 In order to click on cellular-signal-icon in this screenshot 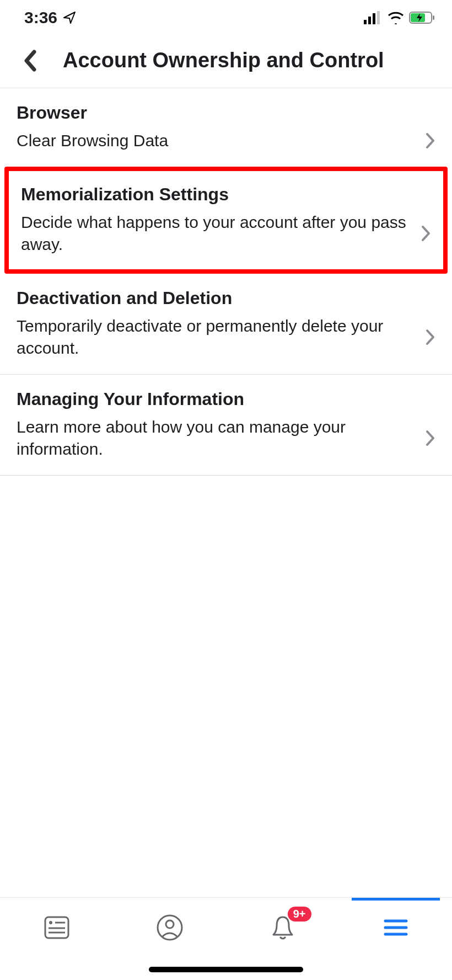, I will do `click(373, 18)`.